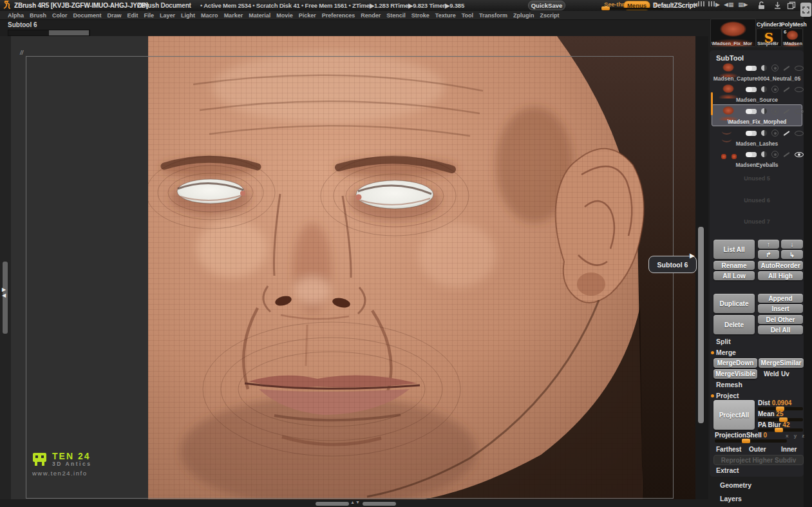 The image size is (812, 507). What do you see at coordinates (550, 15) in the screenshot?
I see `menu-zscript: Zscript` at bounding box center [550, 15].